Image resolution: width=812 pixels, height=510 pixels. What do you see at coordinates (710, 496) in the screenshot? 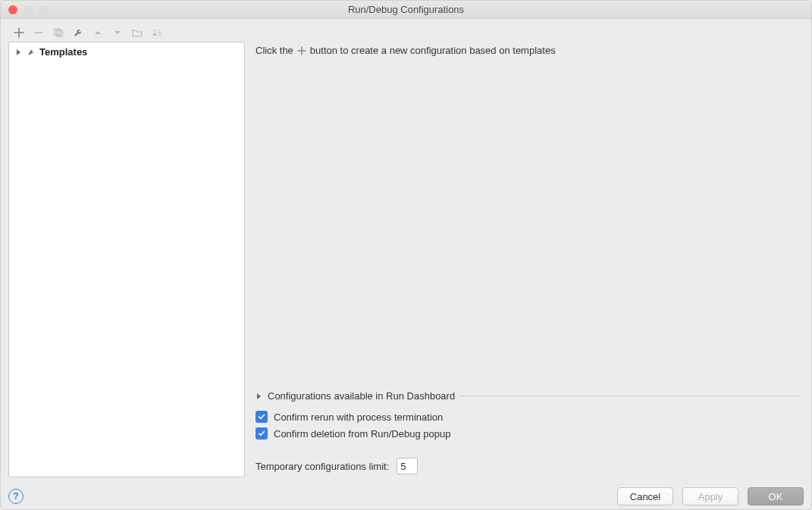
I see `apply-button: Apply` at bounding box center [710, 496].